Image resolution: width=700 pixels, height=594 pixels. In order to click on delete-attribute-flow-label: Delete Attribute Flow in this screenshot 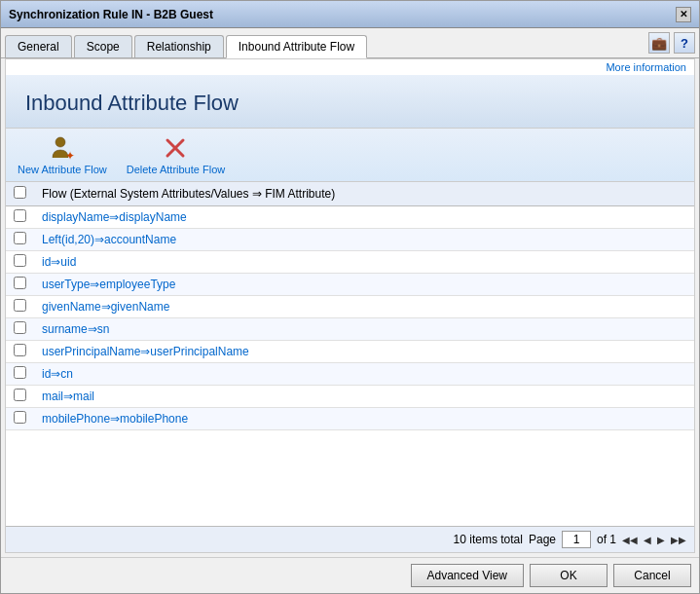, I will do `click(176, 169)`.